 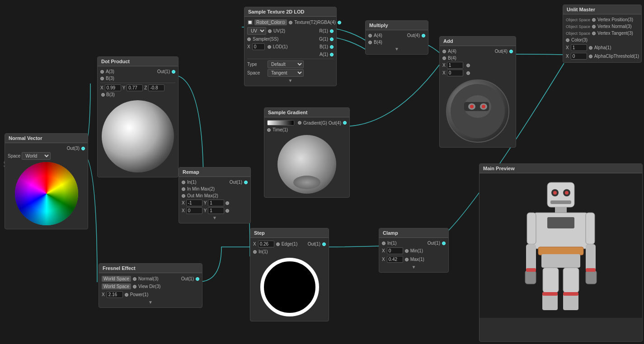 I want to click on multiply-a-dot, so click(x=370, y=36).